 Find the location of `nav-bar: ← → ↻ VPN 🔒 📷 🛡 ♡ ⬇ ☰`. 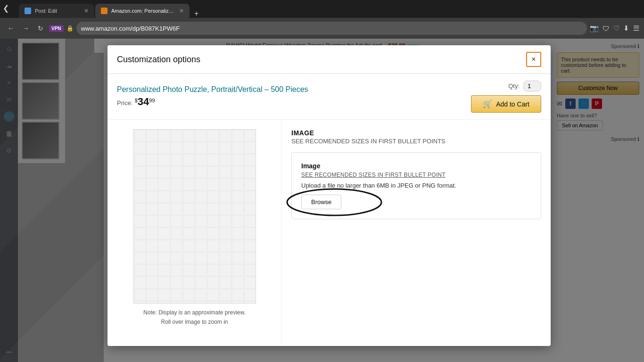

nav-bar: ← → ↻ VPN 🔒 📷 🛡 ♡ ⬇ ☰ is located at coordinates (322, 28).